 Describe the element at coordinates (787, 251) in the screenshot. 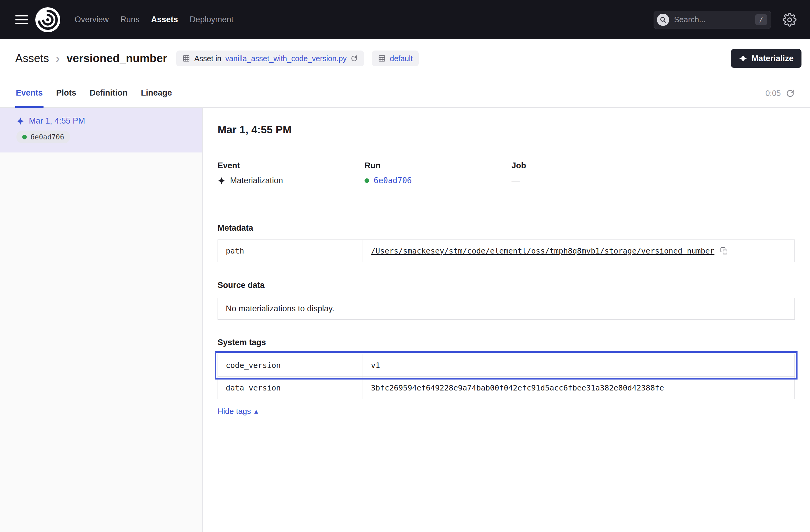

I see `metadata-expand-cell` at that location.